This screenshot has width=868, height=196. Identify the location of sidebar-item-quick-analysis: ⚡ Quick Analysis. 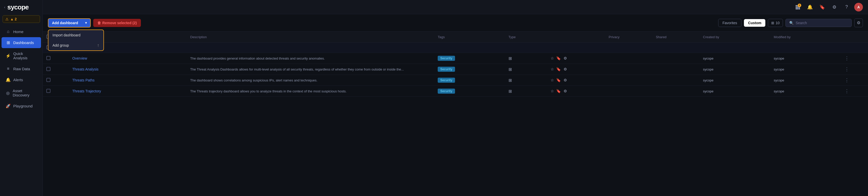
(22, 56).